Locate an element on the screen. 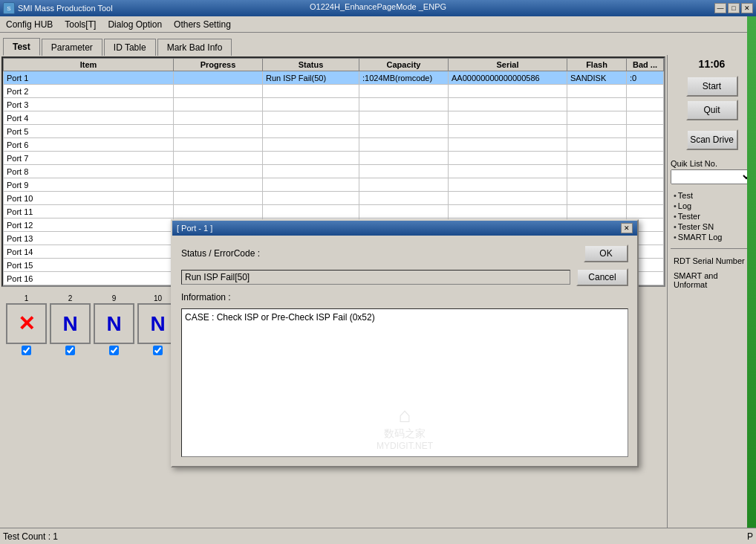 Image resolution: width=756 pixels, height=544 pixels. watermark-text2: MYDIGIT.NET is located at coordinates (405, 446).